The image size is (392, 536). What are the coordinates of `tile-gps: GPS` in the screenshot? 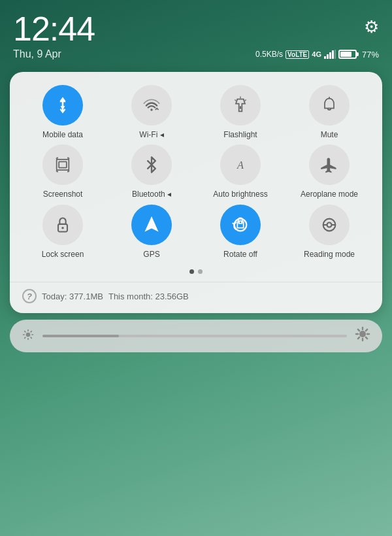 It's located at (152, 231).